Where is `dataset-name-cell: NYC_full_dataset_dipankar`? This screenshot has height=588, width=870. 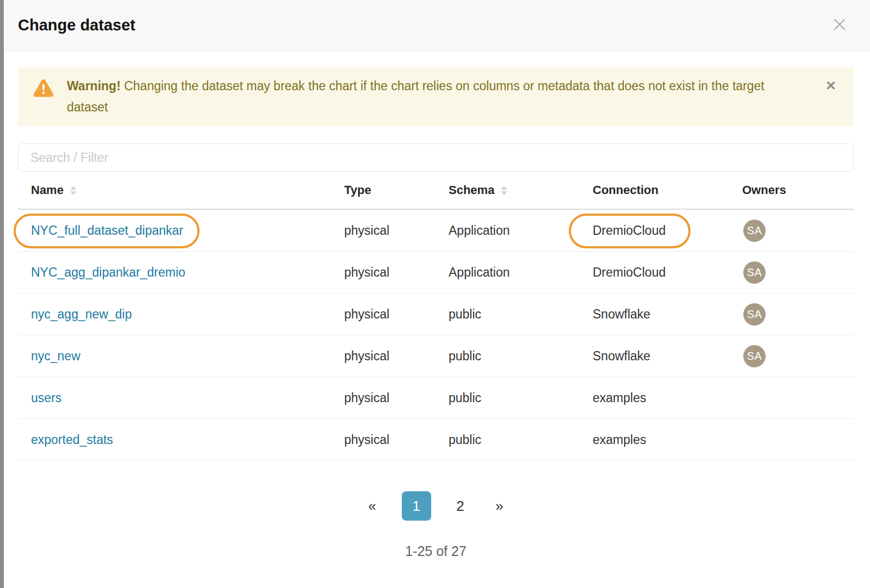 dataset-name-cell: NYC_full_dataset_dipankar is located at coordinates (181, 230).